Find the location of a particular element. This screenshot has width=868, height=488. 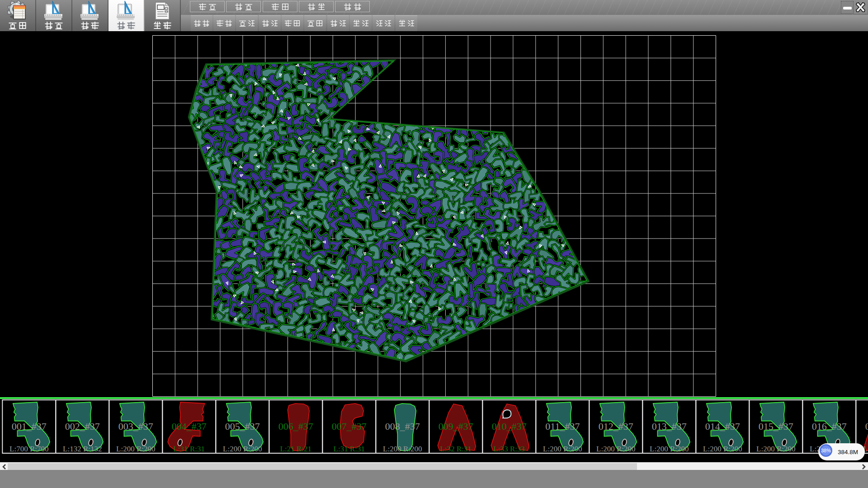

svg-text: 011_#37 is located at coordinates (562, 427).